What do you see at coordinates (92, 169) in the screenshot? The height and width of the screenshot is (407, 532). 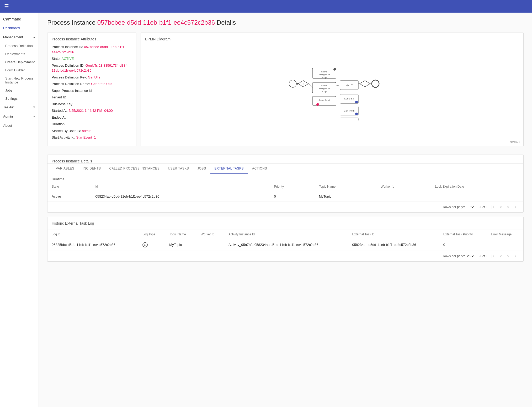 I see `tab-incidents: INCIDENTS` at bounding box center [92, 169].